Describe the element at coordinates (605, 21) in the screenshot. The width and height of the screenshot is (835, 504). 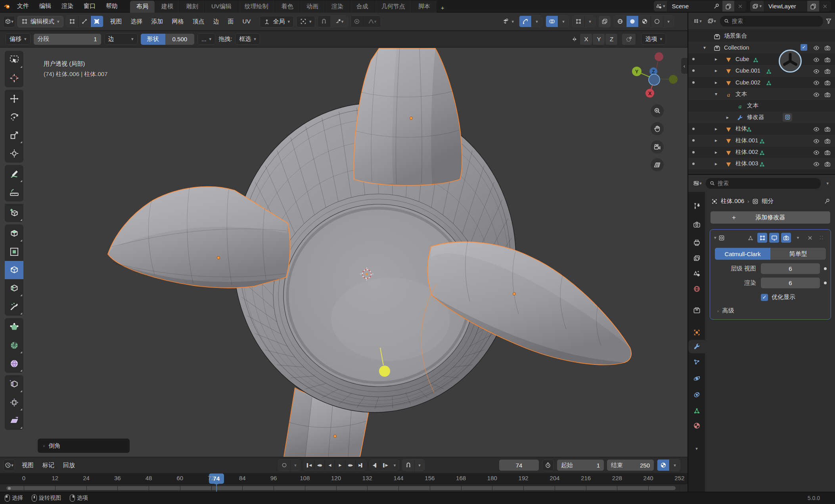
I see `toggle-xray-button` at that location.